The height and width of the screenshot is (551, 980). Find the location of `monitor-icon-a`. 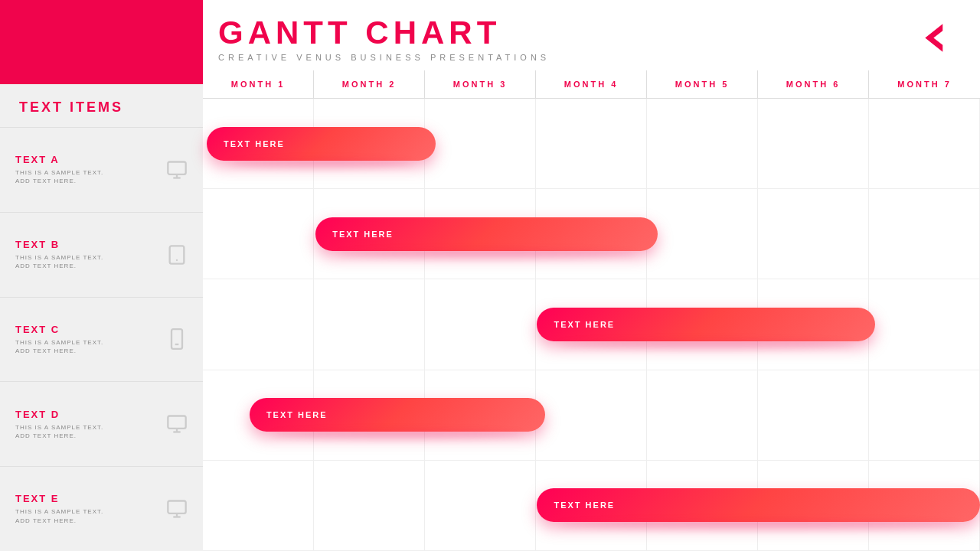

monitor-icon-a is located at coordinates (177, 170).